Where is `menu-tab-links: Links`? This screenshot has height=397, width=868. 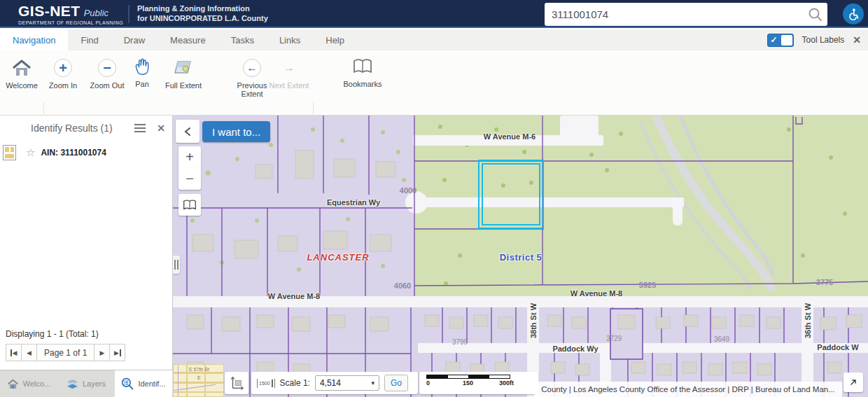 menu-tab-links: Links is located at coordinates (290, 40).